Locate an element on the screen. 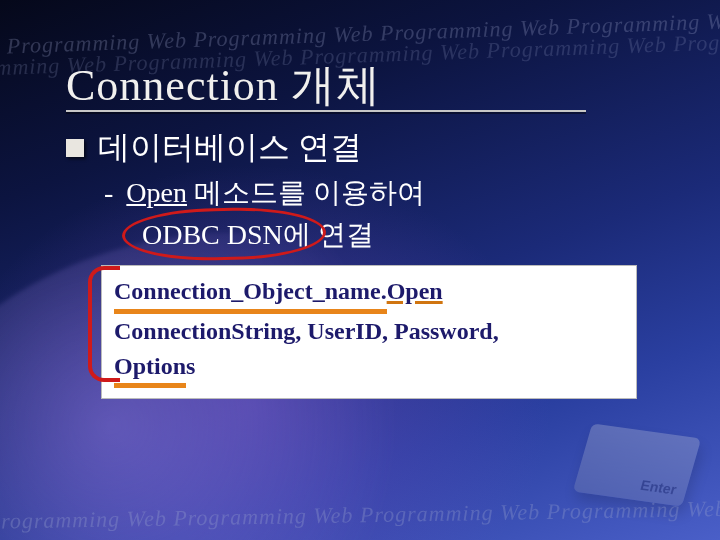 This screenshot has height=540, width=720. code-option-s: s is located at coordinates (190, 366).